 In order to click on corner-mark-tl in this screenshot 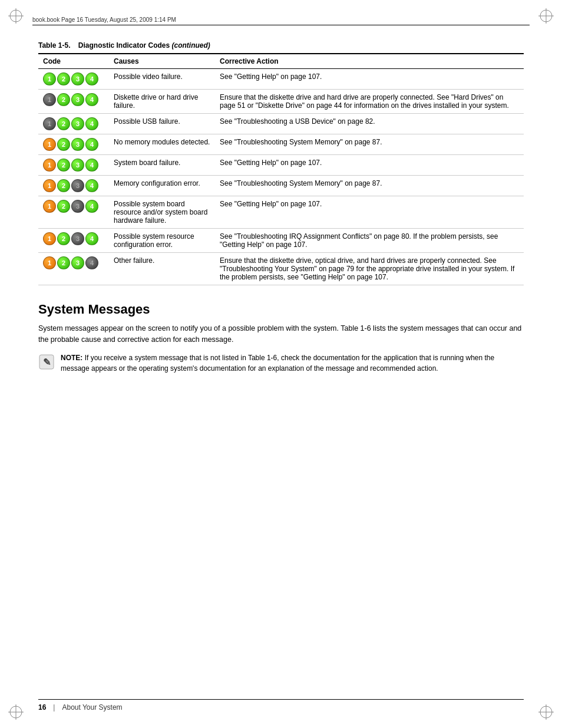, I will do `click(16, 16)`.